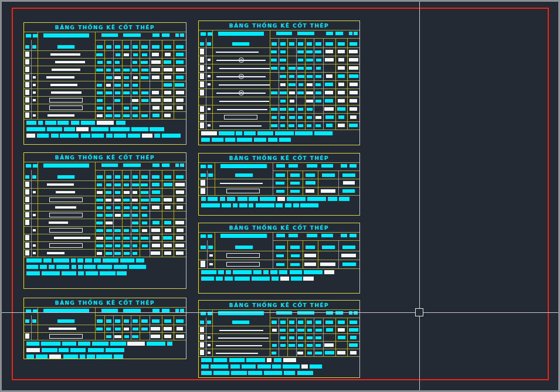 The height and width of the screenshot is (392, 560). Describe the element at coordinates (419, 312) in the screenshot. I see `crosshair-pickbox` at that location.